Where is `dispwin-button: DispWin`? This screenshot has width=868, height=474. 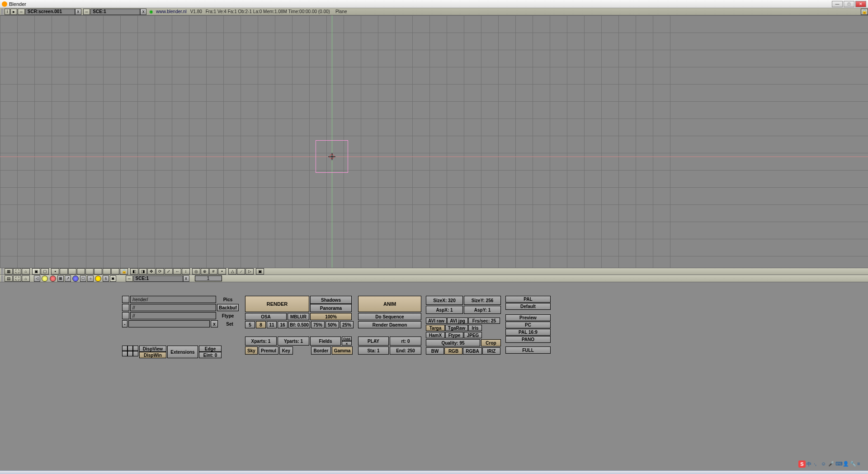
dispwin-button: DispWin is located at coordinates (153, 355).